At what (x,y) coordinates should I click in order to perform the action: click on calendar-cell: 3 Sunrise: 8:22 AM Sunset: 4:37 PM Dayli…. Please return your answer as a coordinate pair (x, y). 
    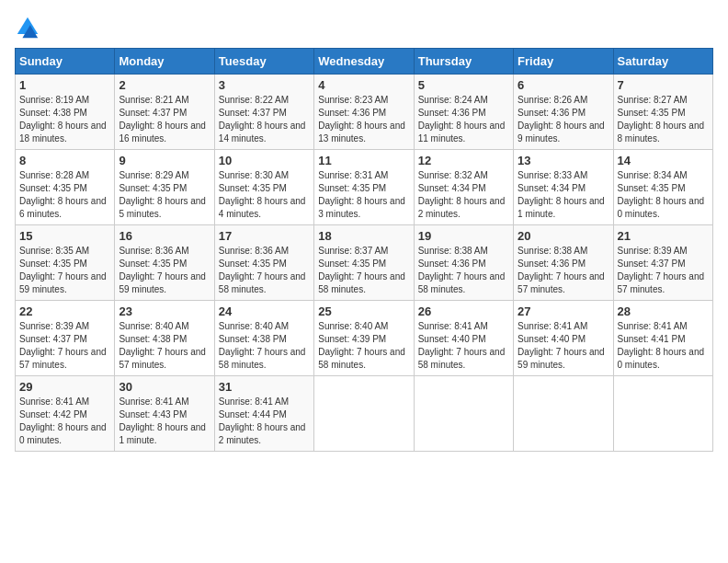
    Looking at the image, I should click on (264, 112).